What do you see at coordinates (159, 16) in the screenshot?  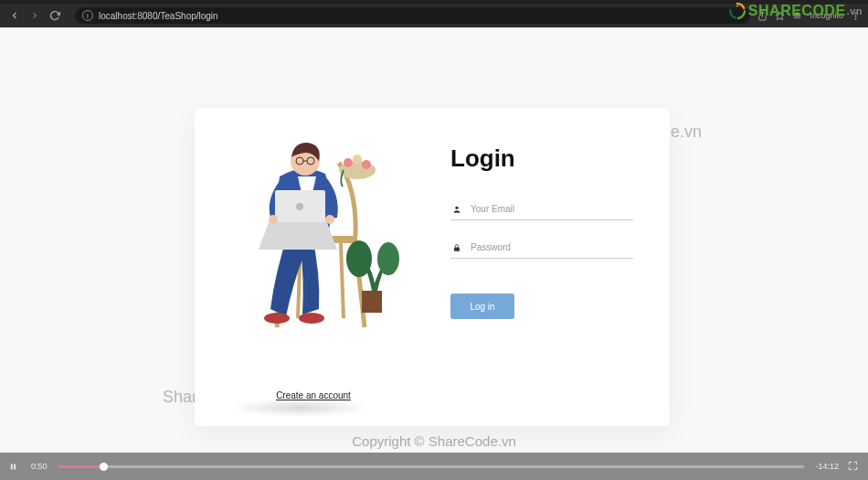 I see `url-text: localhost:8080/TeaShop/login` at bounding box center [159, 16].